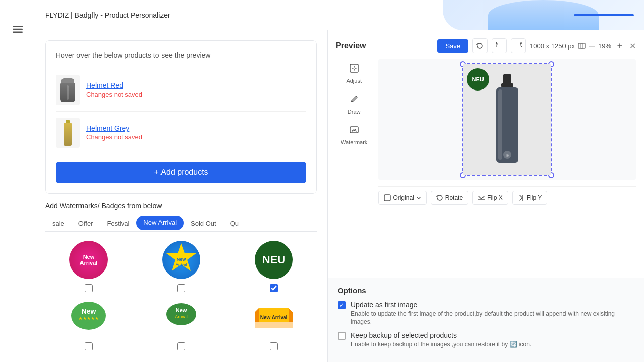 The width and height of the screenshot is (644, 362). I want to click on keep-backup-checkbox, so click(342, 336).